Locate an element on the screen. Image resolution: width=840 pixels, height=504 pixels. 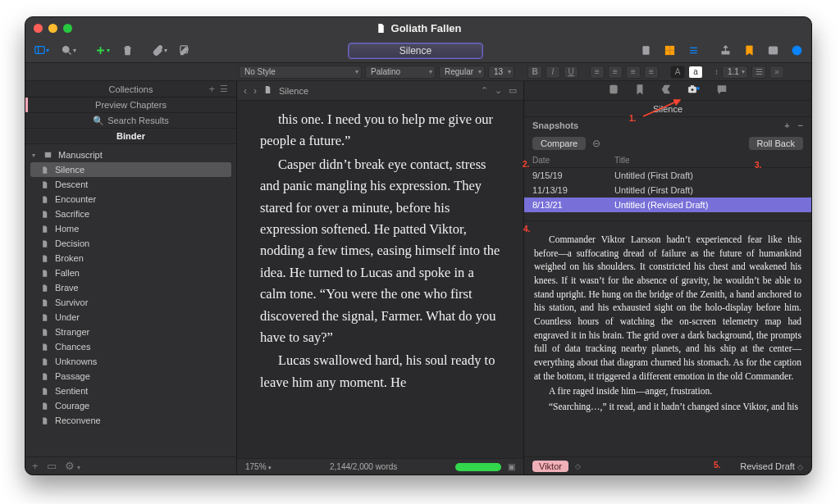
trash-button is located at coordinates (128, 51).